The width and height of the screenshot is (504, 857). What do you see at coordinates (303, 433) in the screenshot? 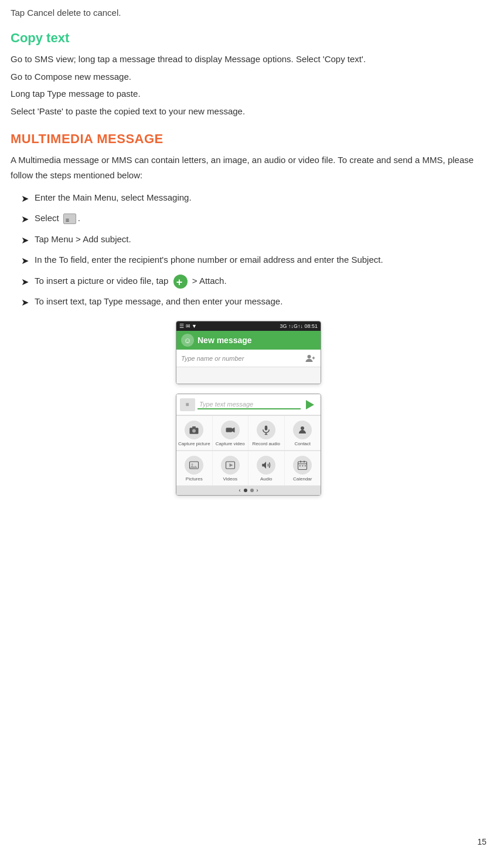
I see `attach-contact: Contact` at bounding box center [303, 433].